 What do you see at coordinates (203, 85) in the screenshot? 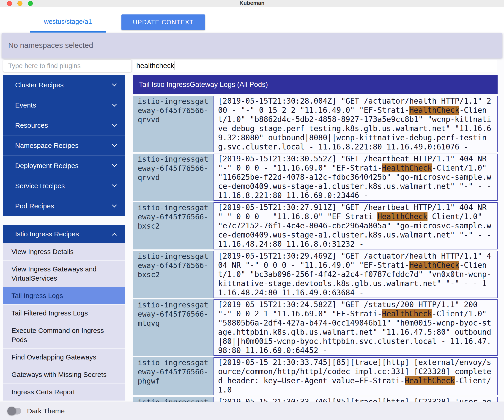
I see `log-panel-title: Tail Istio IngressGateway Logs (All Pods…` at bounding box center [203, 85].